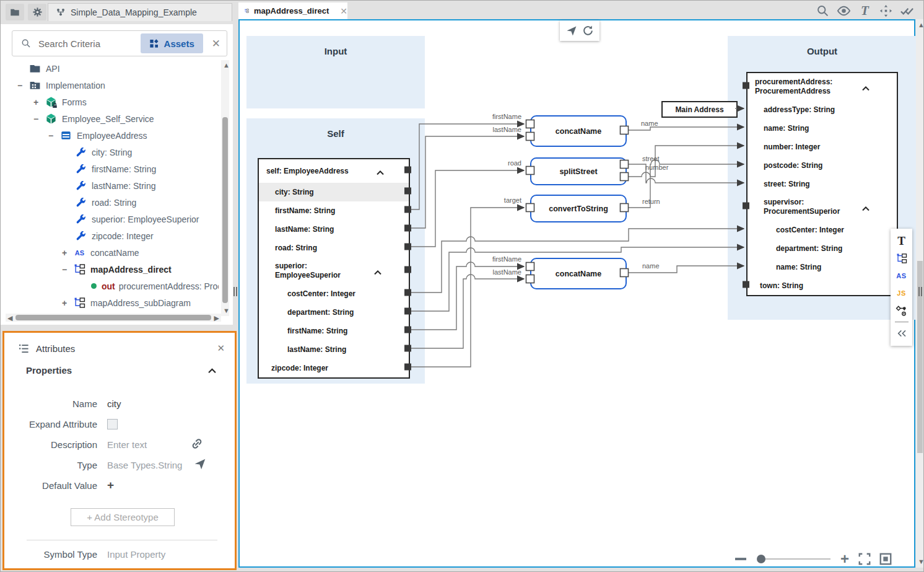 The height and width of the screenshot is (572, 924). Describe the element at coordinates (845, 559) in the screenshot. I see `zoom-in-icon: +` at that location.